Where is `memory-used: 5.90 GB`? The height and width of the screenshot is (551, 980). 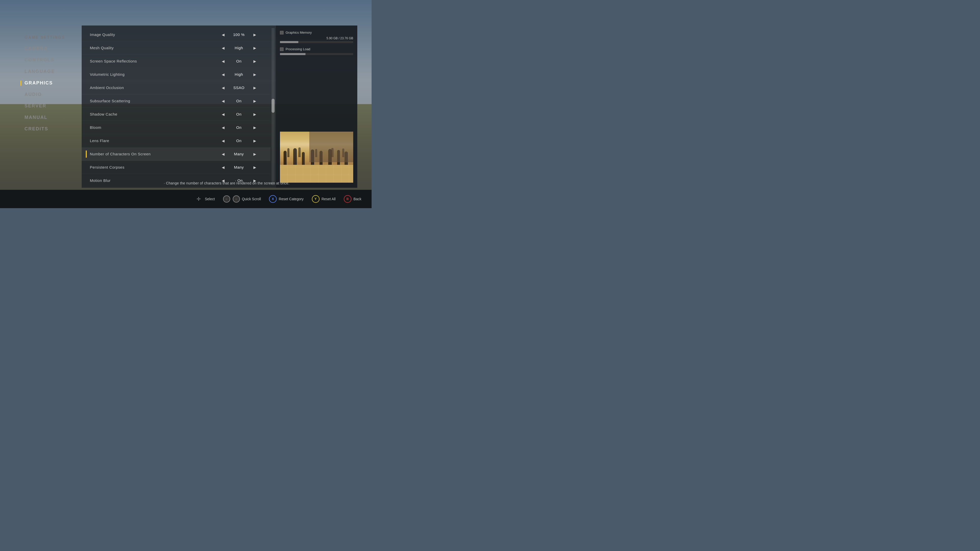
memory-used: 5.90 GB is located at coordinates (332, 38).